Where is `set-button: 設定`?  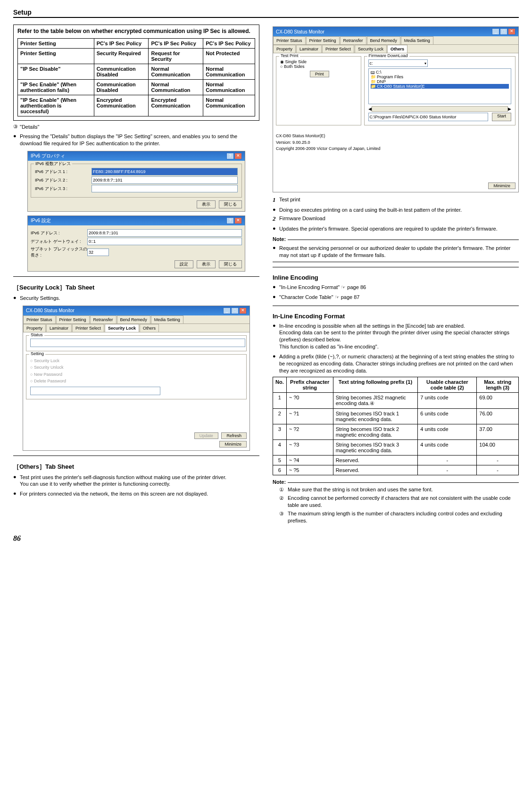
set-button: 設定 is located at coordinates (184, 264).